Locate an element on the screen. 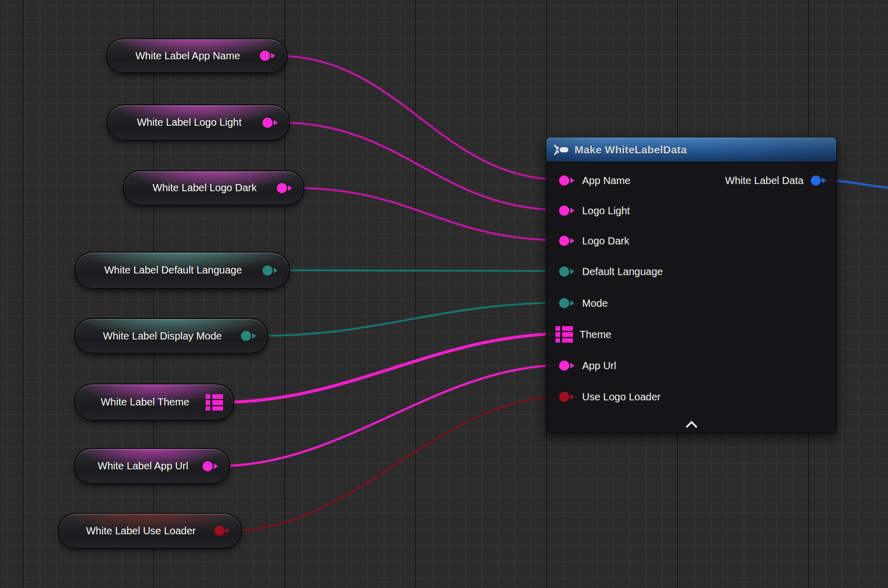  collapse-pins-button is located at coordinates (692, 424).